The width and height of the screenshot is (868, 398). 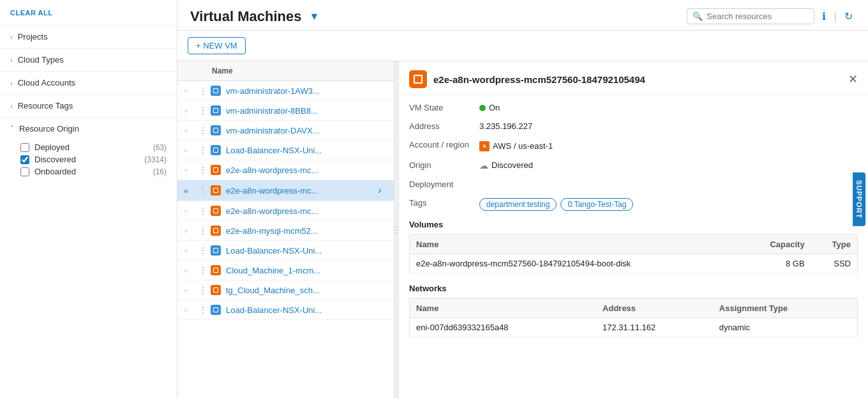 I want to click on filter-onboarded-label: Onboarded, so click(x=91, y=171).